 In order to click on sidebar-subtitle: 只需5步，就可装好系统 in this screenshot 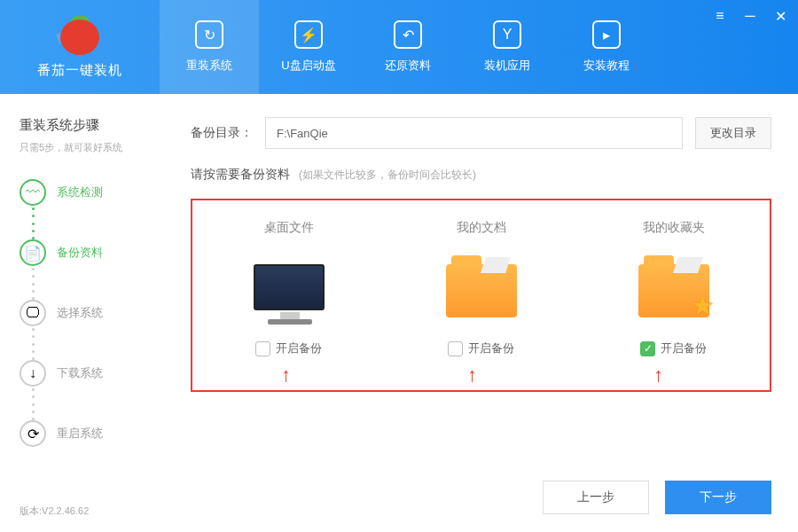, I will do `click(92, 147)`.